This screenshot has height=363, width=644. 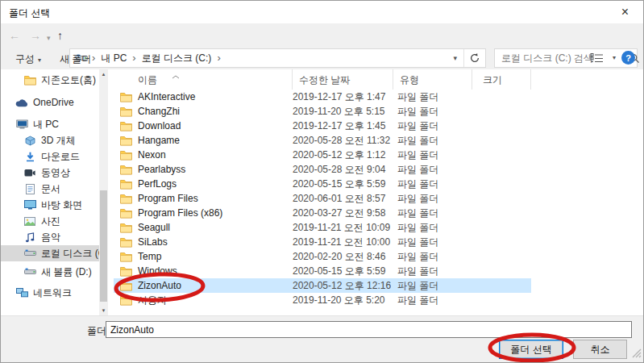 I want to click on help-icon: ?, so click(x=629, y=58).